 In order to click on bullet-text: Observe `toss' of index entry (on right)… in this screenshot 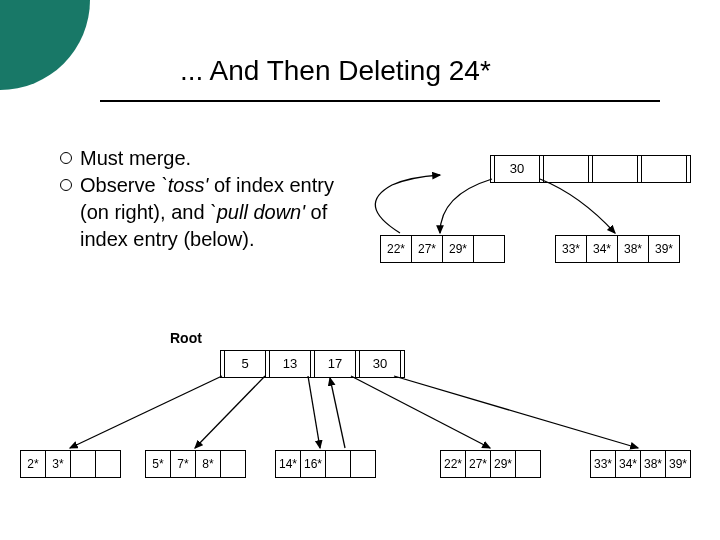, I will do `click(220, 212)`.